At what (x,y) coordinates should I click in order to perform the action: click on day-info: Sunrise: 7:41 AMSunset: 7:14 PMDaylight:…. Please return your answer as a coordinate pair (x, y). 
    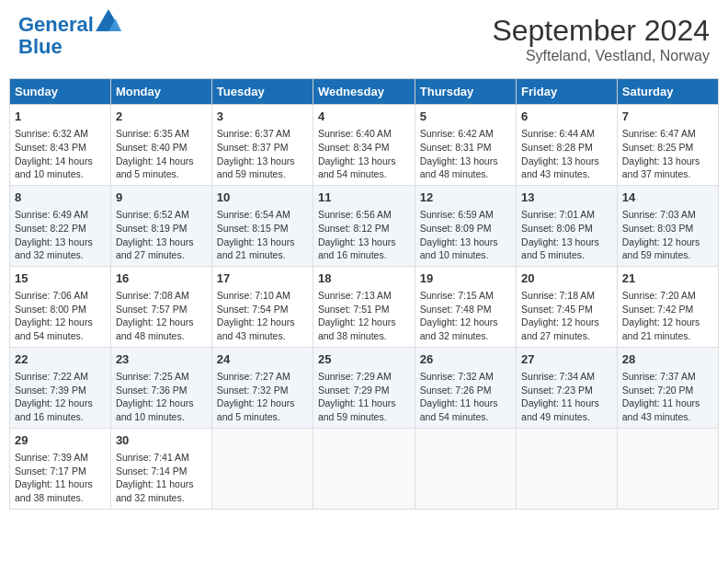
    Looking at the image, I should click on (162, 478).